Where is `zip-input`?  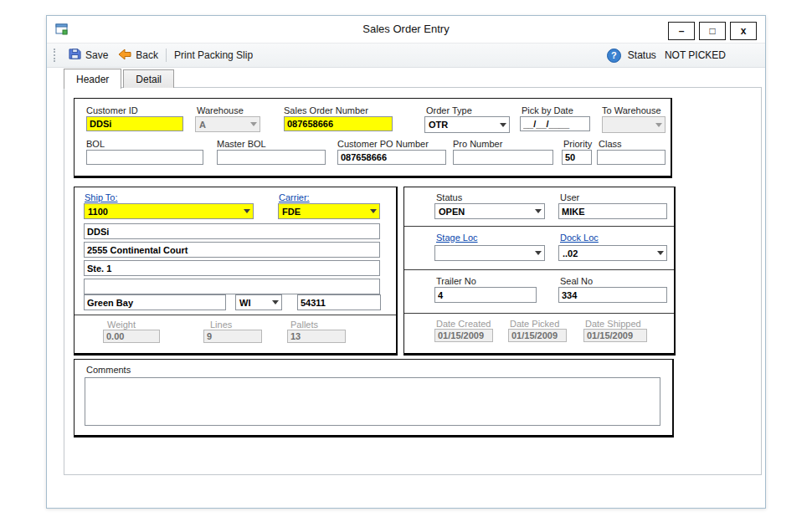 zip-input is located at coordinates (339, 303).